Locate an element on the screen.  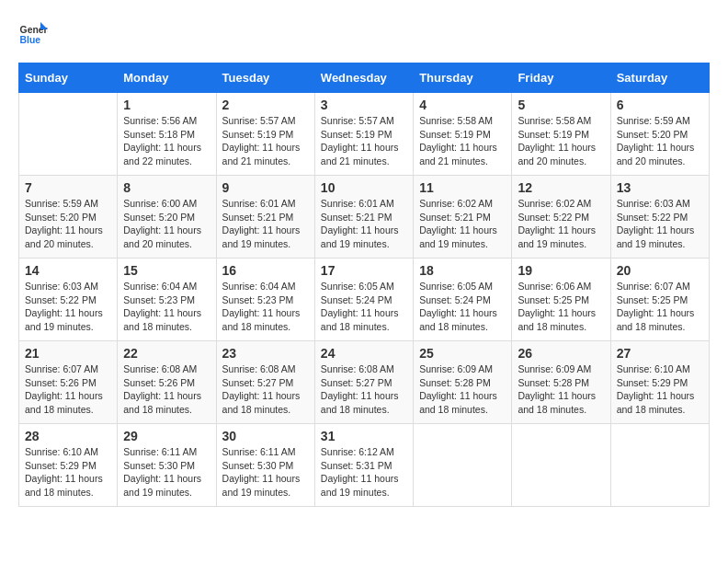
day-number: 15 is located at coordinates (166, 270).